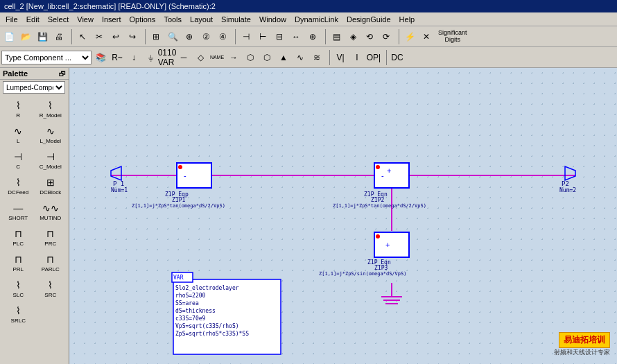  I want to click on palette-dropdown: Lumped-Compo, so click(34, 87).